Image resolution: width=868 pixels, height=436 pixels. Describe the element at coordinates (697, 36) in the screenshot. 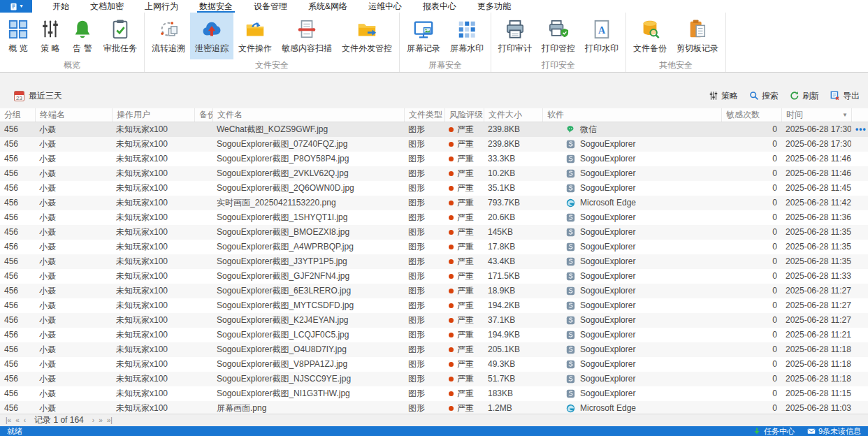

I see `ribbon-button-clipboard-record: 剪切板记录` at that location.